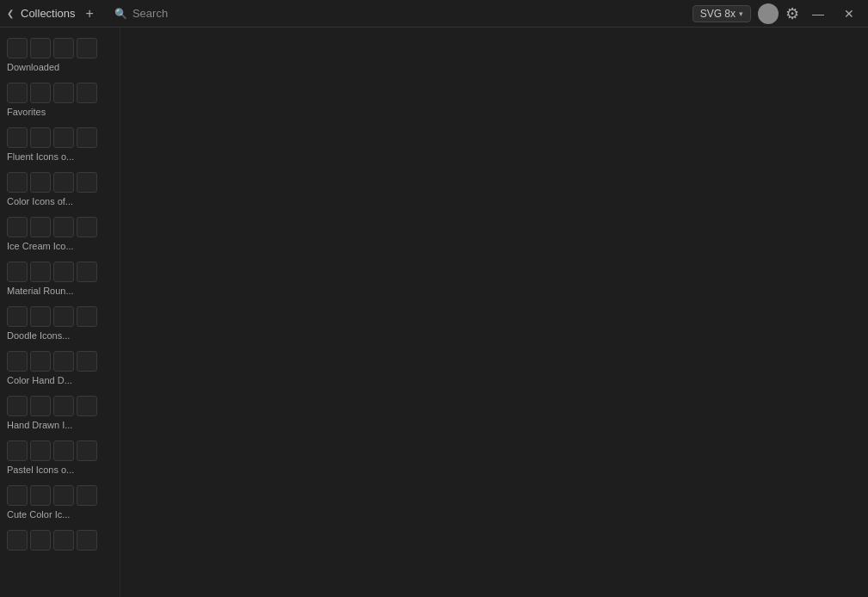 The height and width of the screenshot is (597, 868). I want to click on settings-icon: ⚙, so click(792, 14).